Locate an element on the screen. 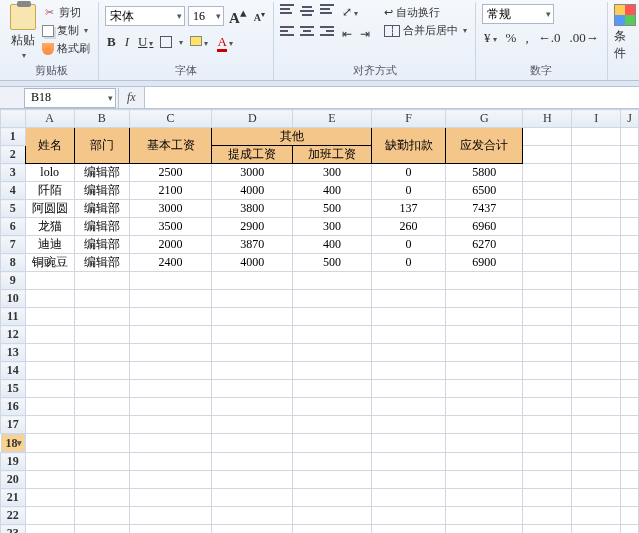 This screenshot has width=639, height=533. row-header: 20 is located at coordinates (14, 480).